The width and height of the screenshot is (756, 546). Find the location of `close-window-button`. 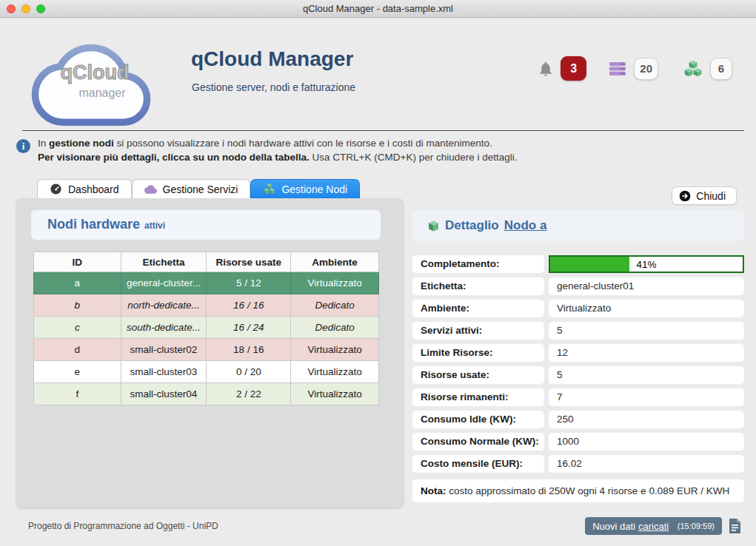

close-window-button is located at coordinates (11, 9).